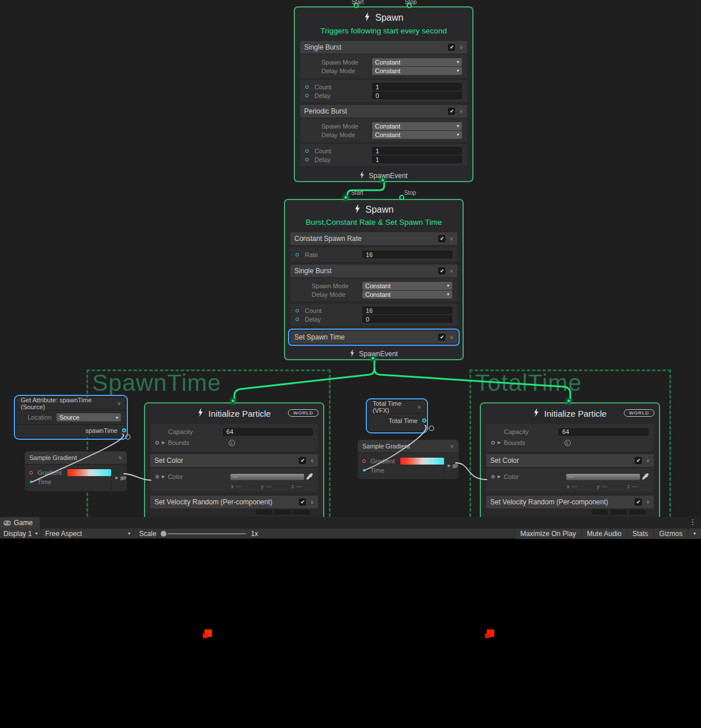 This screenshot has width=701, height=728. I want to click on total-time-output-port, so click(424, 421).